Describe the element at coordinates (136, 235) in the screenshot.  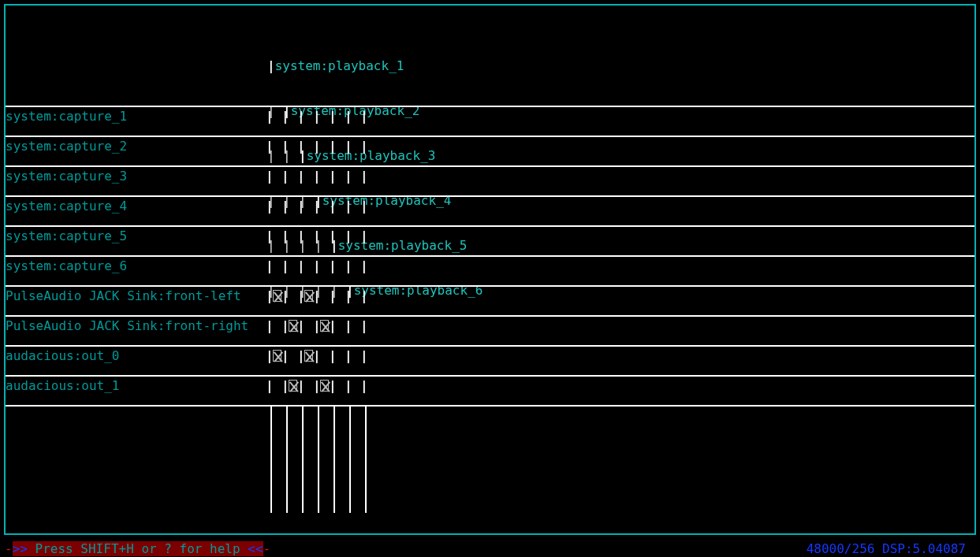
I see `port-name: system:capture_5` at that location.